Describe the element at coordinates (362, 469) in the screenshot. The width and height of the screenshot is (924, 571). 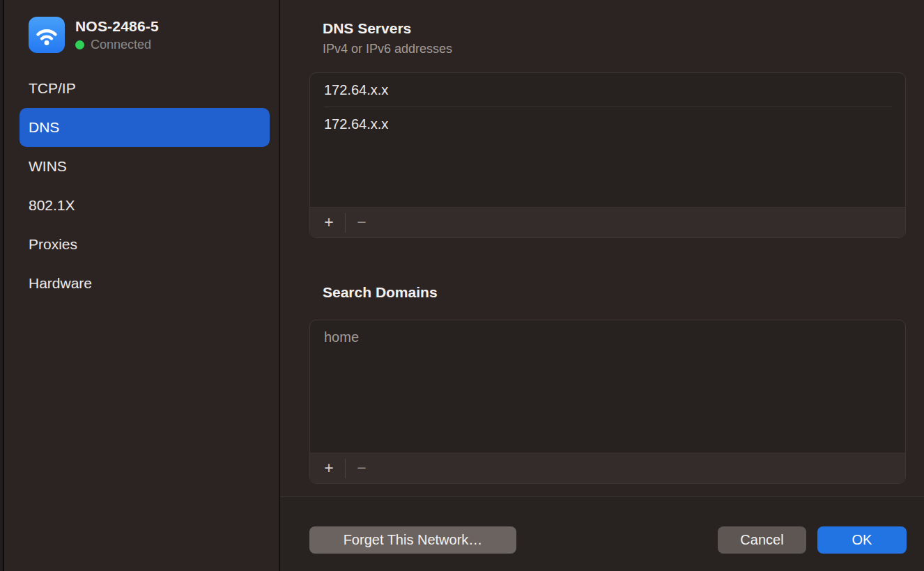
I see `remove-search-domain-button: −` at that location.